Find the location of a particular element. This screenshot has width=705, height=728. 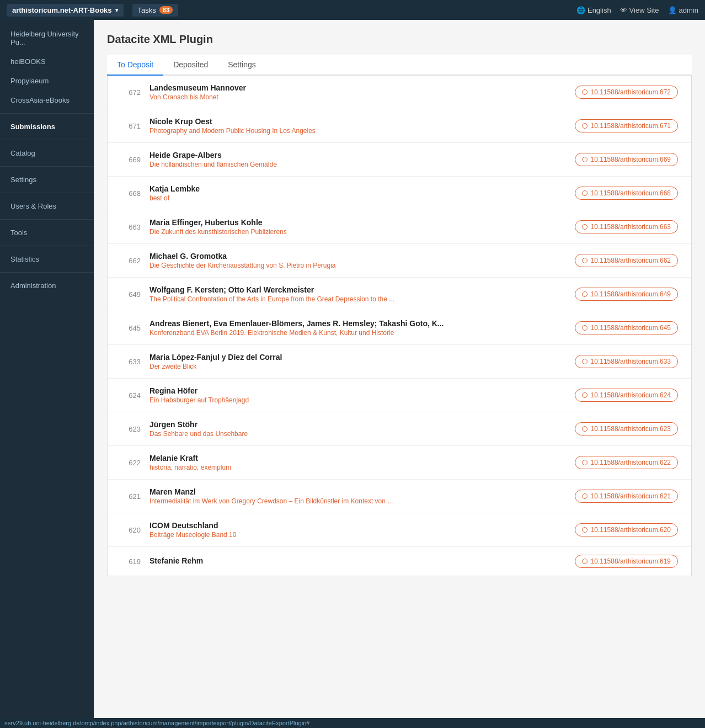

submission-info: Wolfgang F. Kersten; Otto Karl Werckmeis… is located at coordinates (357, 294).